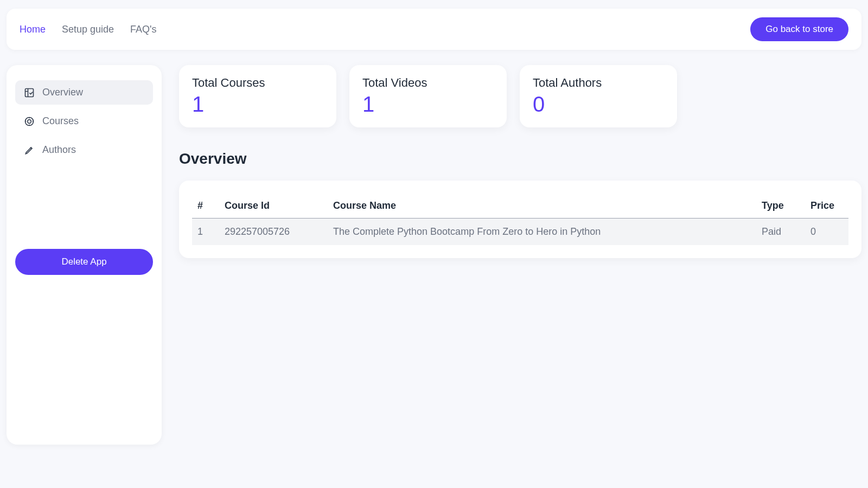 The image size is (868, 488). Describe the element at coordinates (61, 121) in the screenshot. I see `sidebar-item-label: Courses` at that location.